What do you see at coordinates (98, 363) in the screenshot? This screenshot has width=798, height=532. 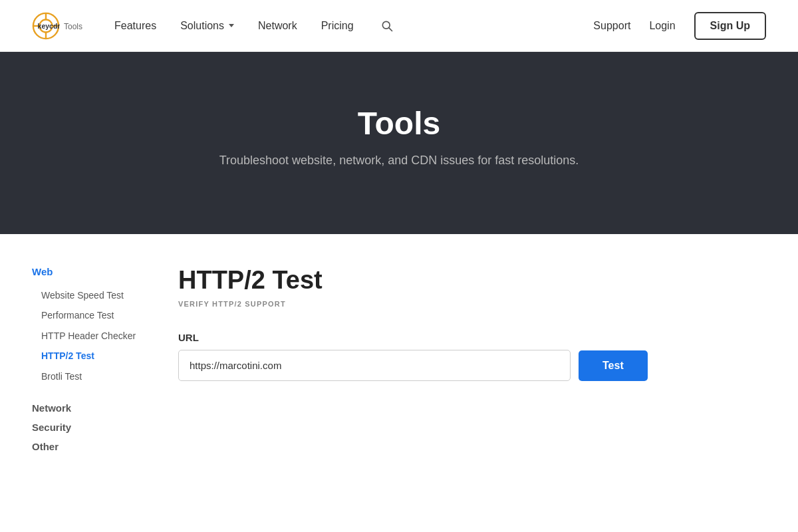 I see `sidebar: Web Website Speed Test Performance Test …` at bounding box center [98, 363].